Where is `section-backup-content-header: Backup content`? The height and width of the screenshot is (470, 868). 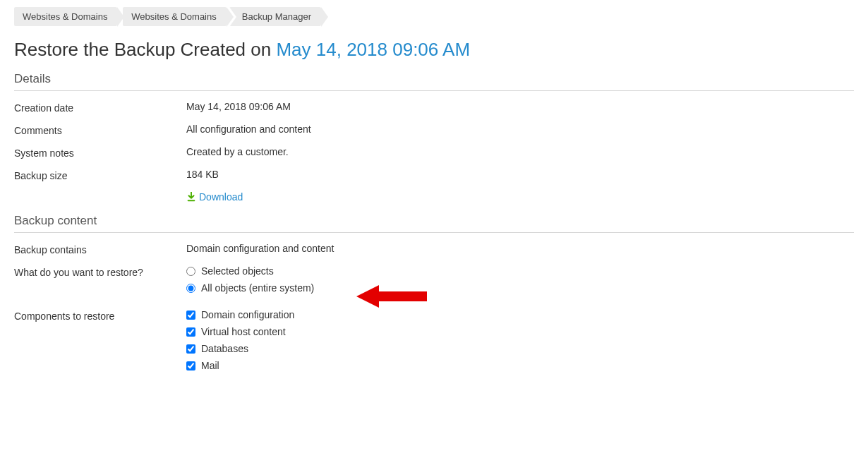 section-backup-content-header: Backup content is located at coordinates (434, 223).